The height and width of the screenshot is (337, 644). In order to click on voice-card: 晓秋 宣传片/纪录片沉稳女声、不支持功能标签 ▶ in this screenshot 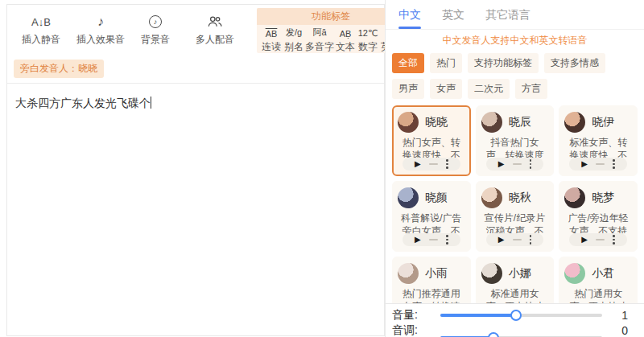, I will do `click(515, 216)`.